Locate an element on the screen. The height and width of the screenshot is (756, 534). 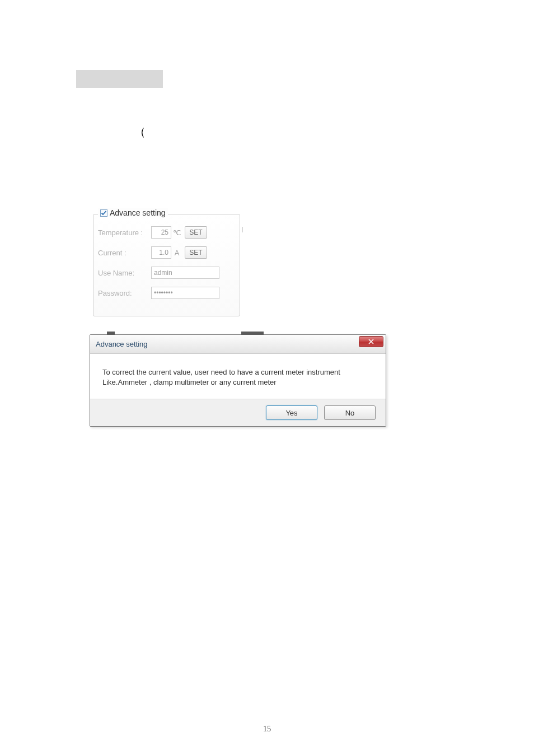
dialog-body: To correct the current value, user need … is located at coordinates (238, 376).